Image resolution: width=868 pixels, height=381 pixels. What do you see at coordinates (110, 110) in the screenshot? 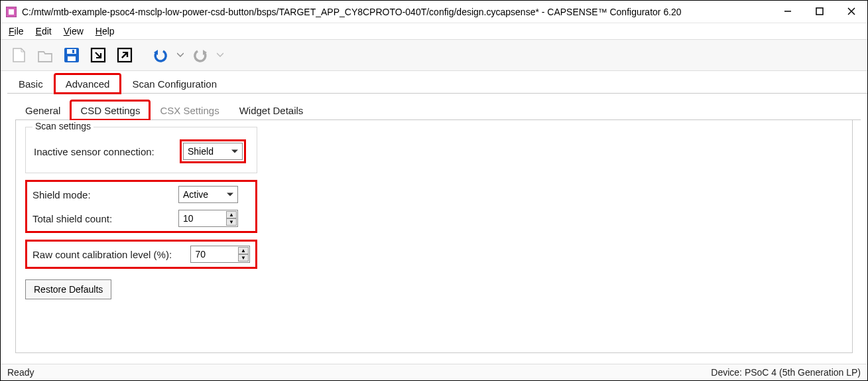
I see `subtab-csd-settings: CSD Settings` at bounding box center [110, 110].